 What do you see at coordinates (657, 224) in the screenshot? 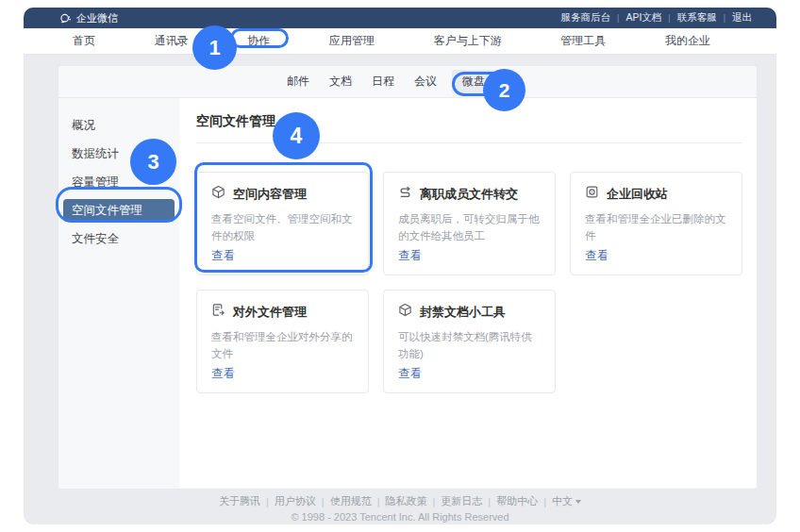
I see `card-enterprise-recycle-bin: 企业回收站 查看和管理全企业已删除的文件 查看` at bounding box center [657, 224].